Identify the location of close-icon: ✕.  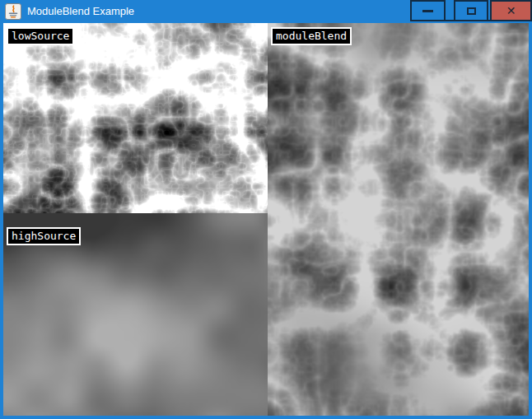
(511, 11).